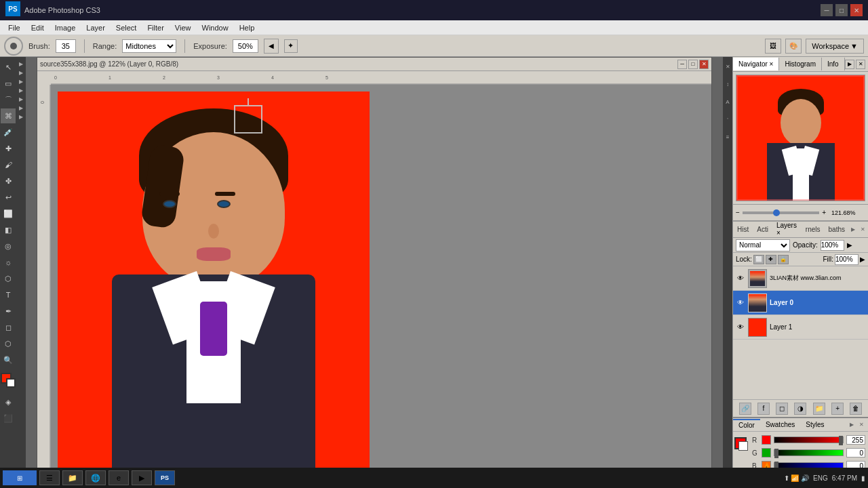 Image resolution: width=868 pixels, height=488 pixels. Describe the element at coordinates (800, 279) in the screenshot. I see `layer-row-watermark: 👁 3LIAN素材 www.3lian.com` at that location.